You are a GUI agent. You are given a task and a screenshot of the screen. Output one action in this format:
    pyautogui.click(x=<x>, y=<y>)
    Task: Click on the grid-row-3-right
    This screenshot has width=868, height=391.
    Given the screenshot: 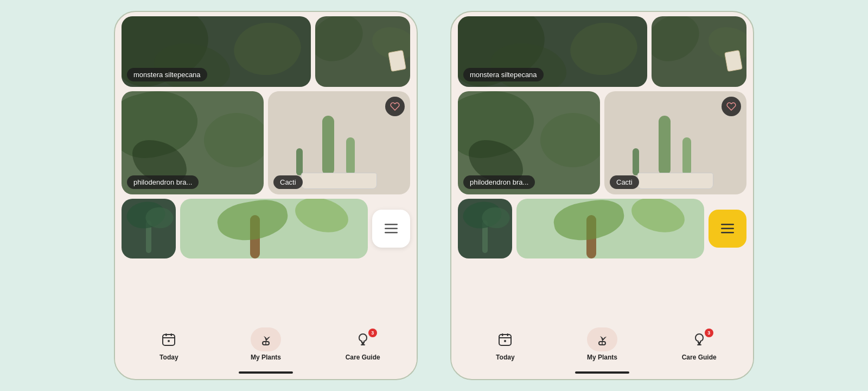 What is the action you would take?
    pyautogui.click(x=602, y=229)
    